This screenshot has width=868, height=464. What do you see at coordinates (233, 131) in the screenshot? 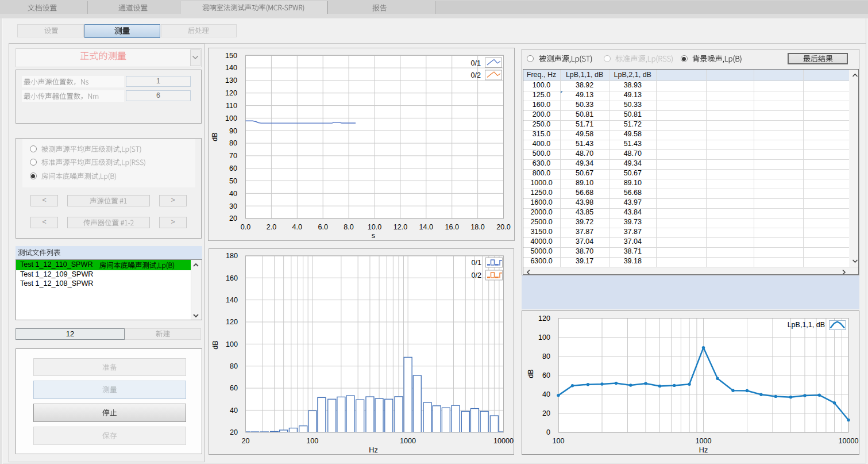
I see `svg-text: 90` at bounding box center [233, 131].